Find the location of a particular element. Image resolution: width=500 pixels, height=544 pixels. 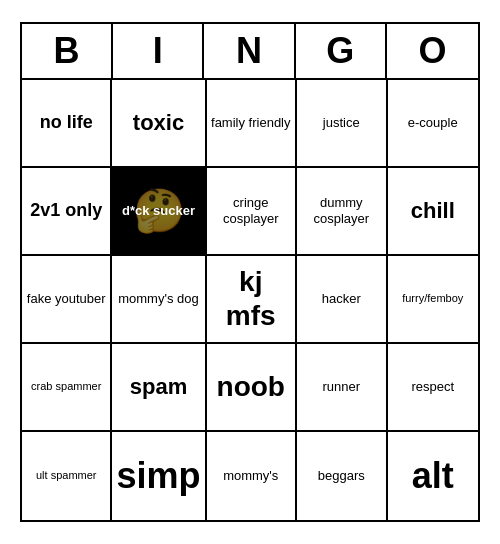

bingo-cell: ult spammer is located at coordinates (67, 476).